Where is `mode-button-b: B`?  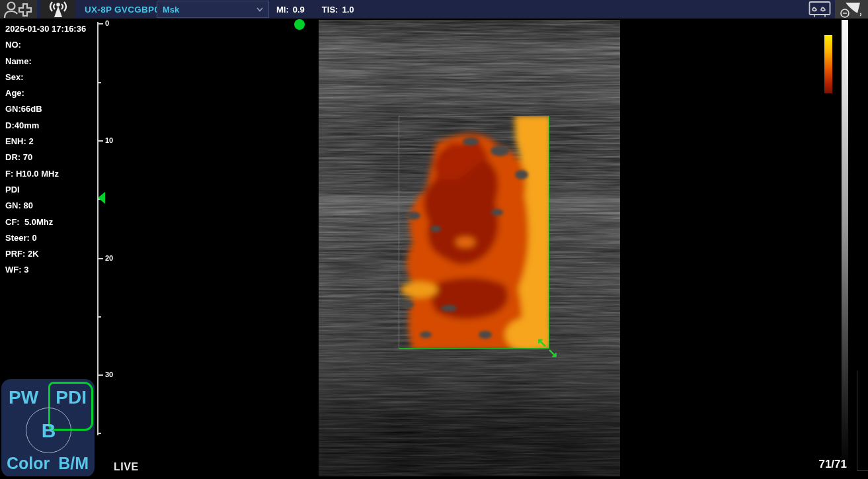
mode-button-b: B is located at coordinates (49, 430).